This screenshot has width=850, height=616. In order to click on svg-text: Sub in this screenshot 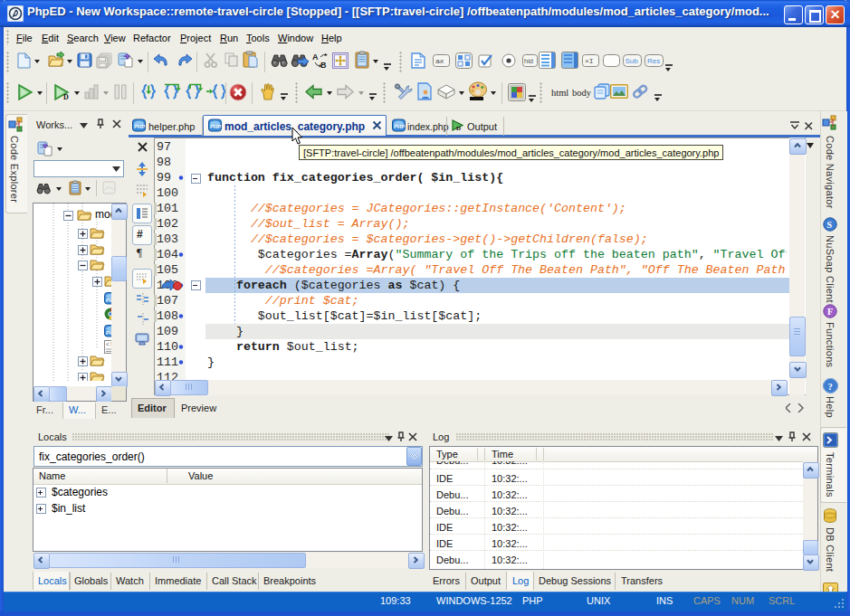, I will do `click(632, 62)`.